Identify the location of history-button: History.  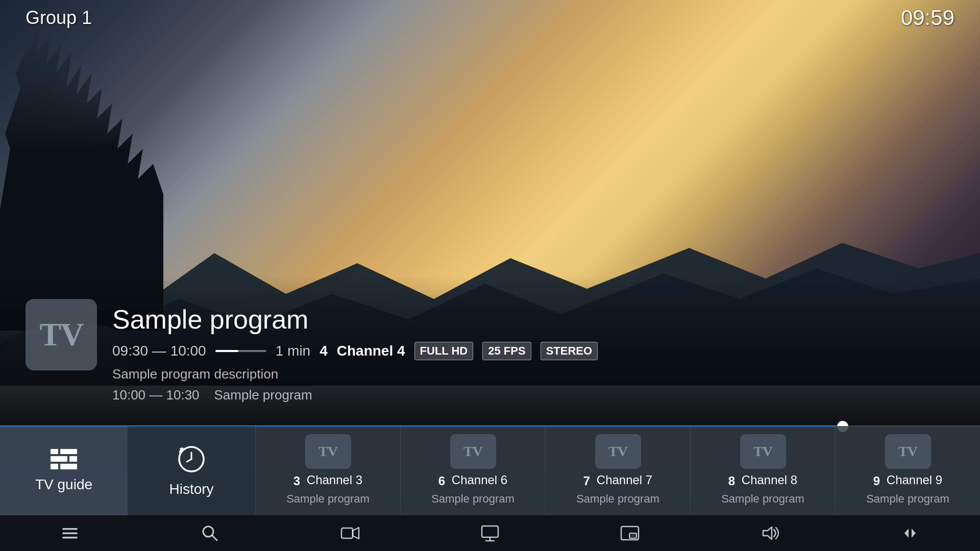
(191, 470).